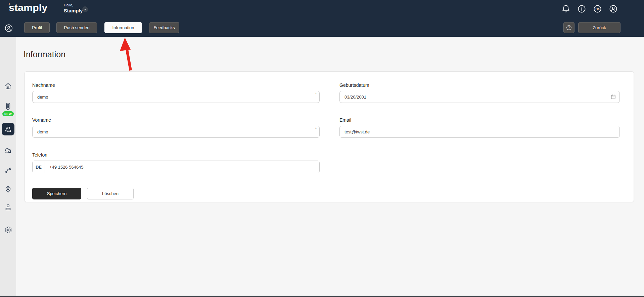 This screenshot has width=644, height=297. I want to click on field-email: Email, so click(479, 127).